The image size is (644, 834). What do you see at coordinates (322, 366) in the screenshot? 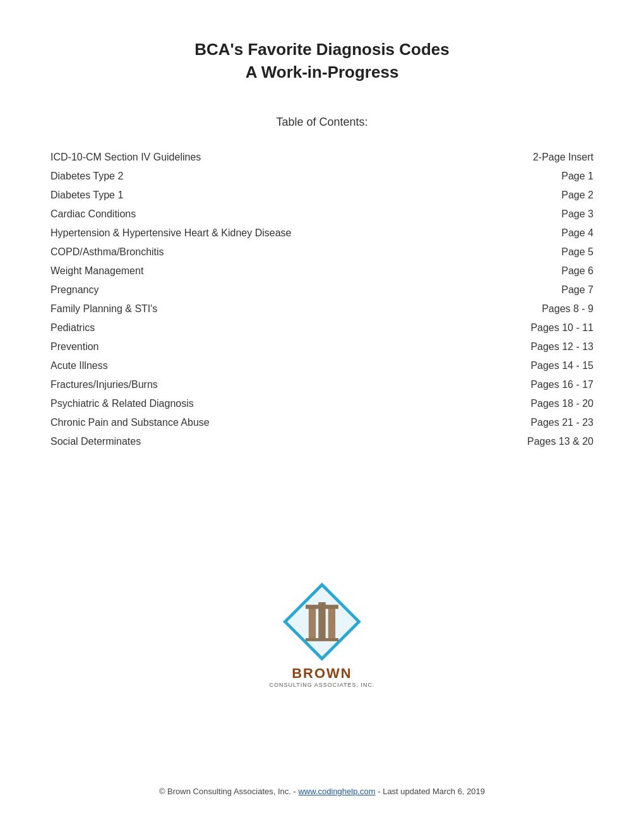
I see `toc-row: Acute IllnessPages 14 - 15` at bounding box center [322, 366].